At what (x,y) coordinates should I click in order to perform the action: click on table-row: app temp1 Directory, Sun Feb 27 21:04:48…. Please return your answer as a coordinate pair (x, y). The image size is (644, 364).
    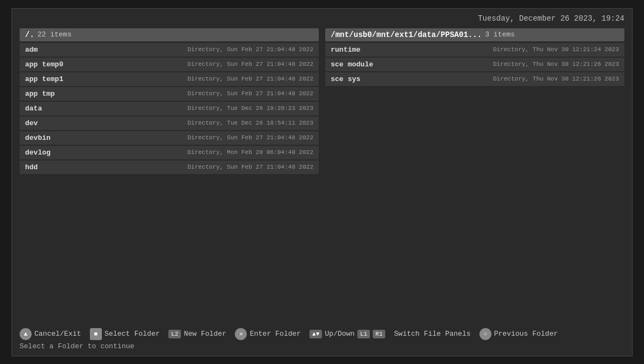
    Looking at the image, I should click on (169, 79).